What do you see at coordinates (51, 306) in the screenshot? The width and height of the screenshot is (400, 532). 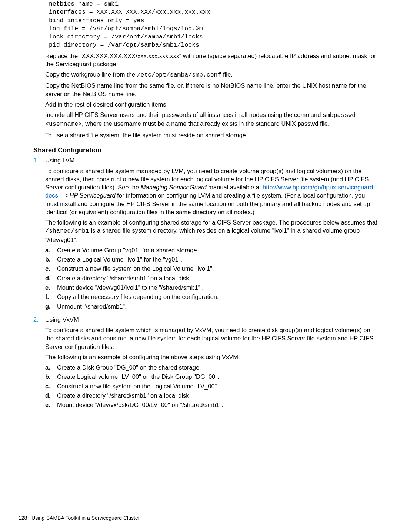 I see `mark: g.` at bounding box center [51, 306].